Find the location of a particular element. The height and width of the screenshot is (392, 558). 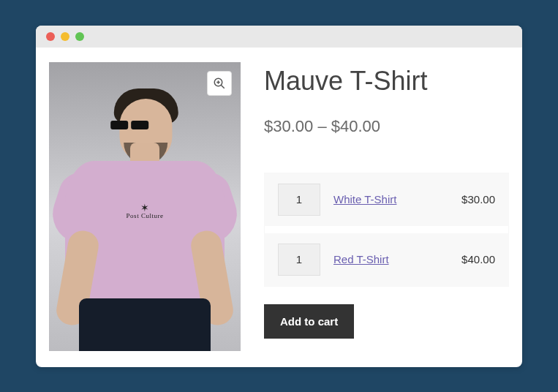

browser-titlebar is located at coordinates (279, 37).